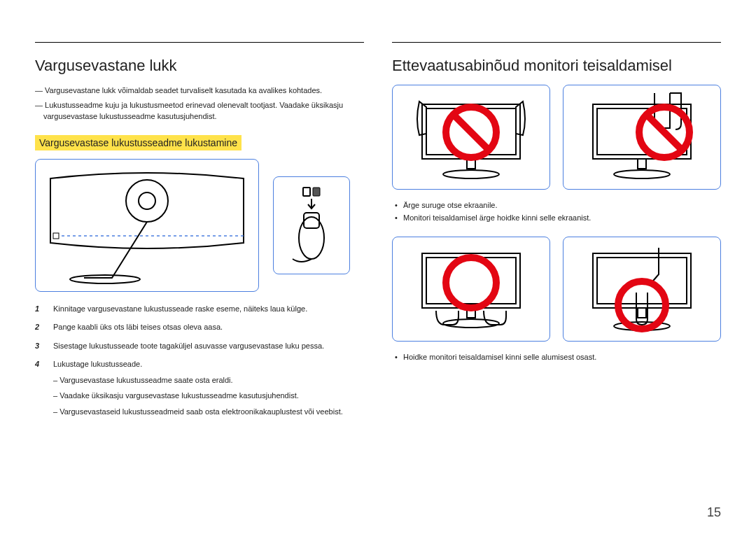 Image resolution: width=756 pixels, height=534 pixels. I want to click on monitor-back-figure, so click(147, 225).